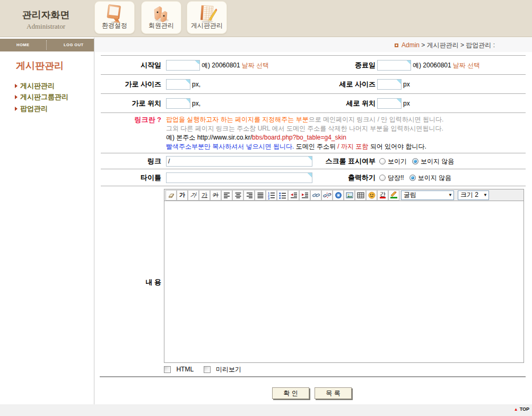 The image size is (532, 416). What do you see at coordinates (171, 195) in the screenshot?
I see `remove-format-icon` at bounding box center [171, 195].